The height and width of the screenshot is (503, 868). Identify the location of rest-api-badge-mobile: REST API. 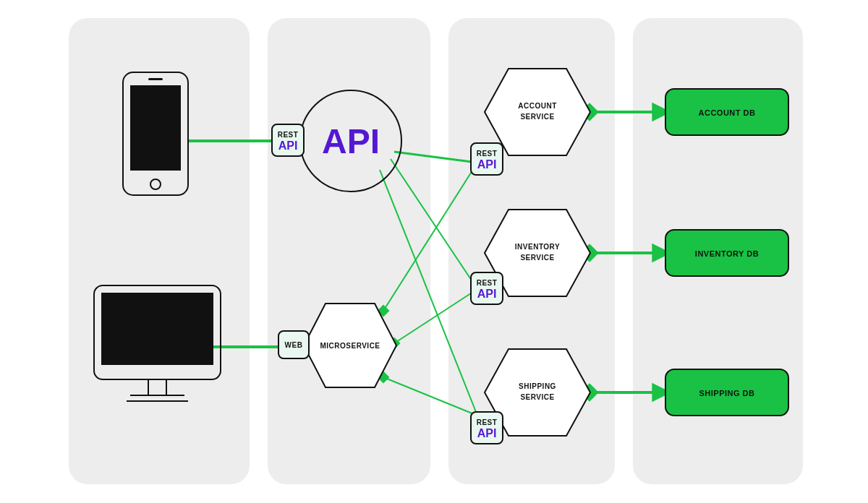
(288, 140).